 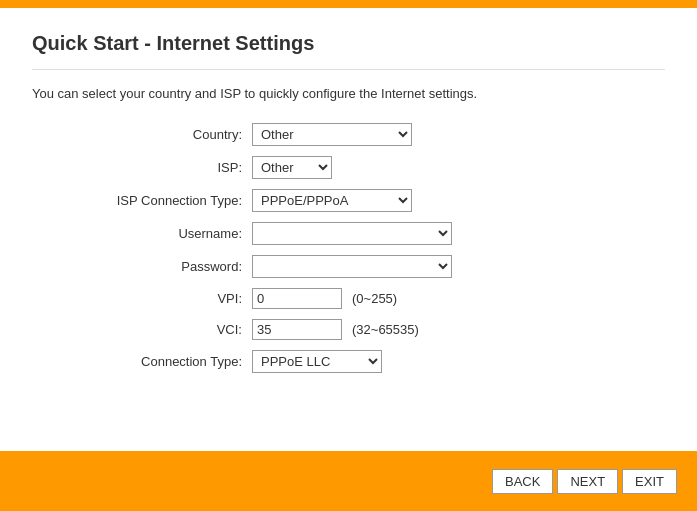 I want to click on username-select, so click(x=352, y=234).